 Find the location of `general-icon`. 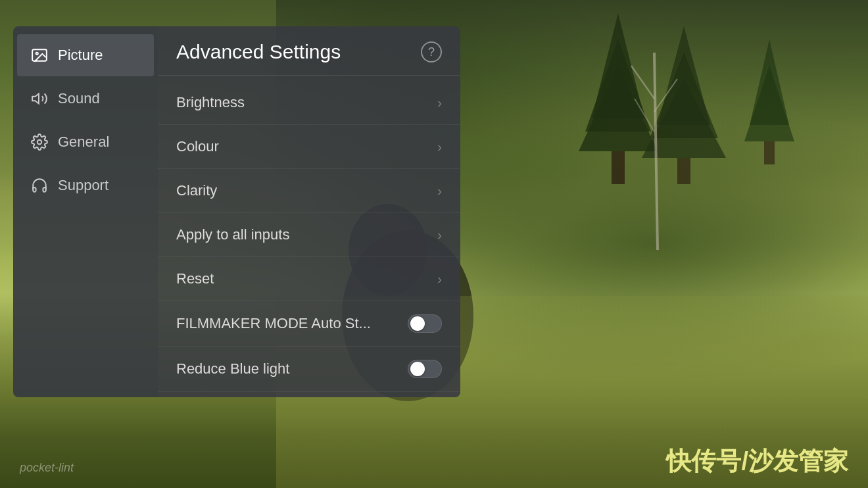

general-icon is located at coordinates (39, 142).